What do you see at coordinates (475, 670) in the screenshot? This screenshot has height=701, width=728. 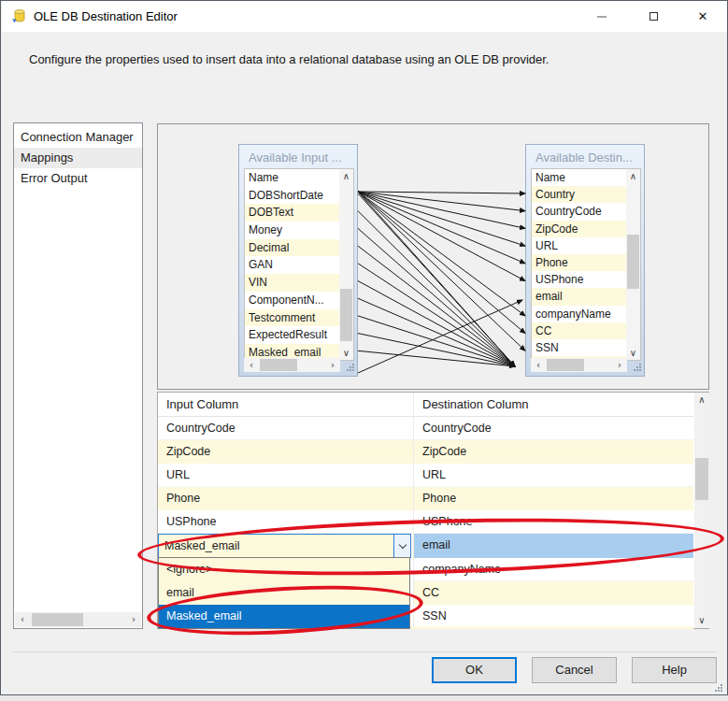 I see `ok-button: OK` at bounding box center [475, 670].